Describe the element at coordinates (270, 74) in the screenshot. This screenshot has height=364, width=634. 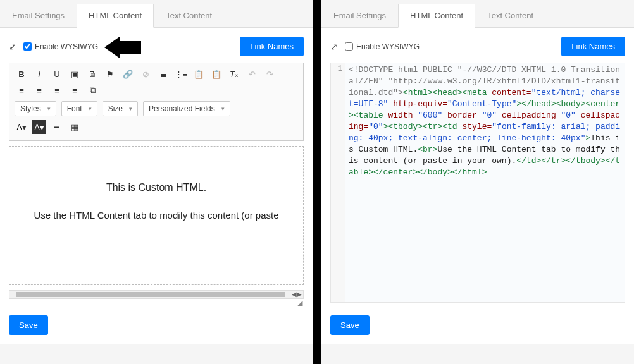
I see `redo-icon: ↷` at that location.